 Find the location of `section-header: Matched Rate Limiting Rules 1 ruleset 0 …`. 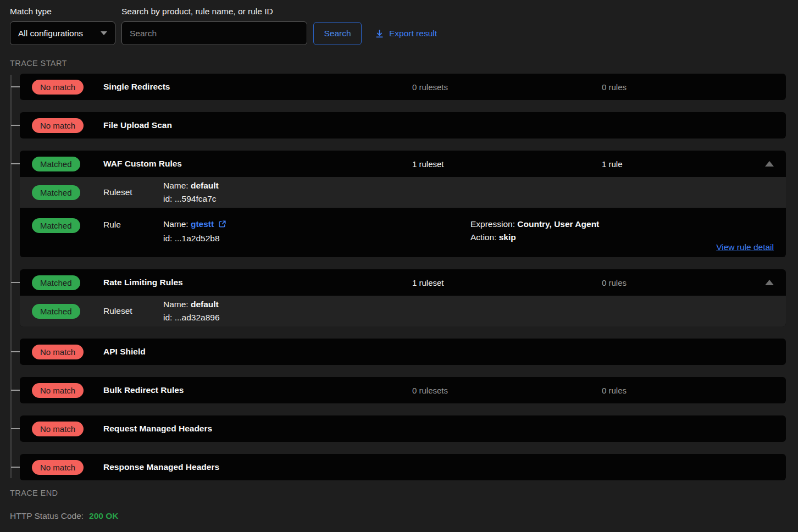

section-header: Matched Rate Limiting Rules 1 ruleset 0 … is located at coordinates (403, 282).